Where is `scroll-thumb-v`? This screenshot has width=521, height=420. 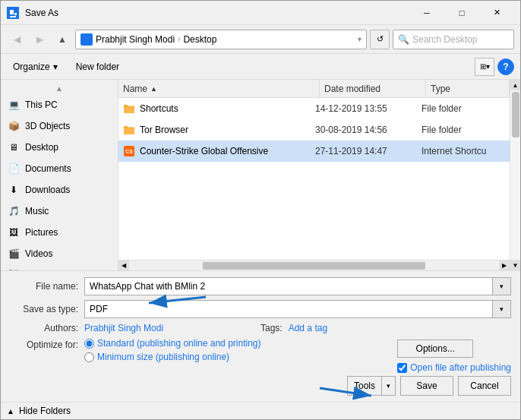
scroll-thumb-v is located at coordinates (516, 115).